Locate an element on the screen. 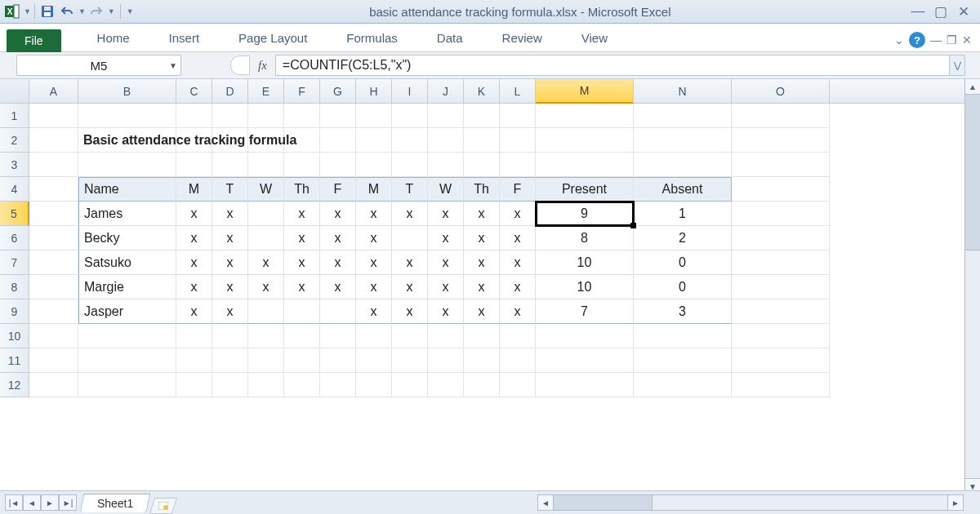 The height and width of the screenshot is (514, 980). qat-customize-icon: ▼ is located at coordinates (131, 11).